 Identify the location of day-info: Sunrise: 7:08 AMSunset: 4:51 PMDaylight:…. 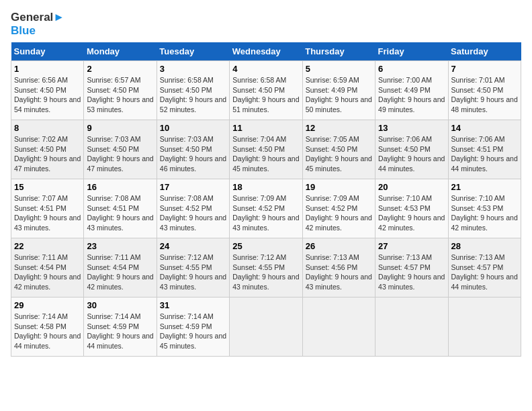
(120, 214).